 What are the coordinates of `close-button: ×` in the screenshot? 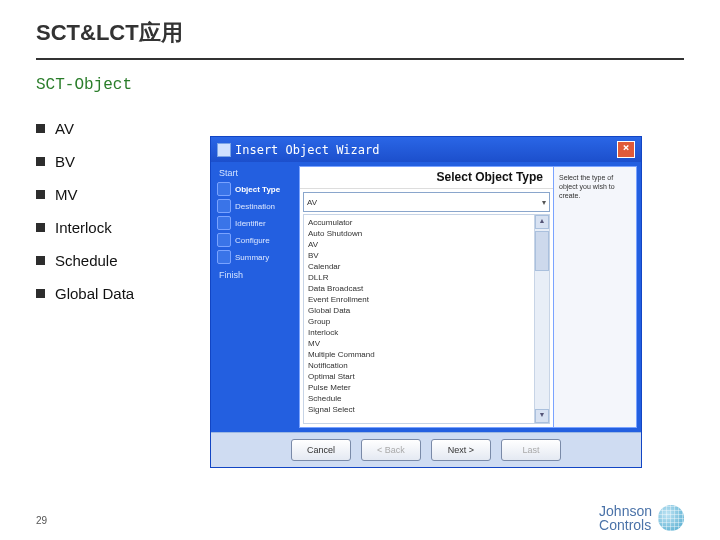 It's located at (626, 150).